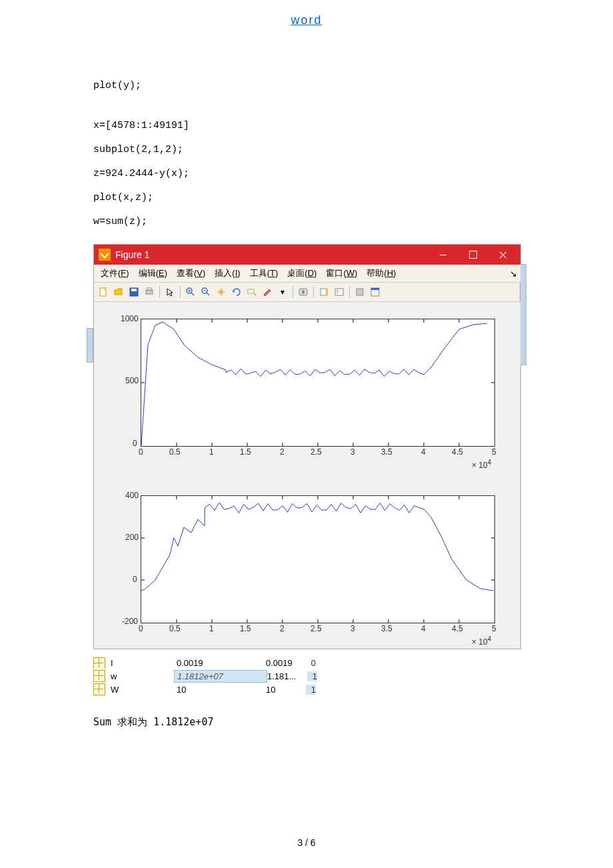  What do you see at coordinates (264, 273) in the screenshot?
I see `menu-tools: 工具(T)` at bounding box center [264, 273].